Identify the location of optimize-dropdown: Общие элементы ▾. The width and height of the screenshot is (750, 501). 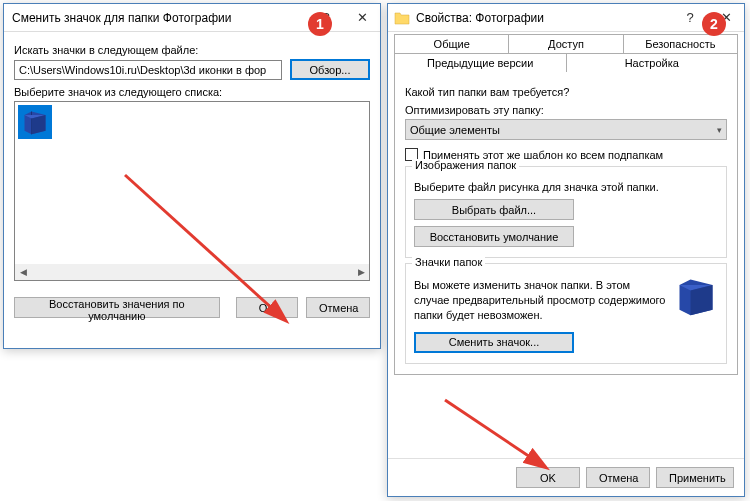
(566, 130).